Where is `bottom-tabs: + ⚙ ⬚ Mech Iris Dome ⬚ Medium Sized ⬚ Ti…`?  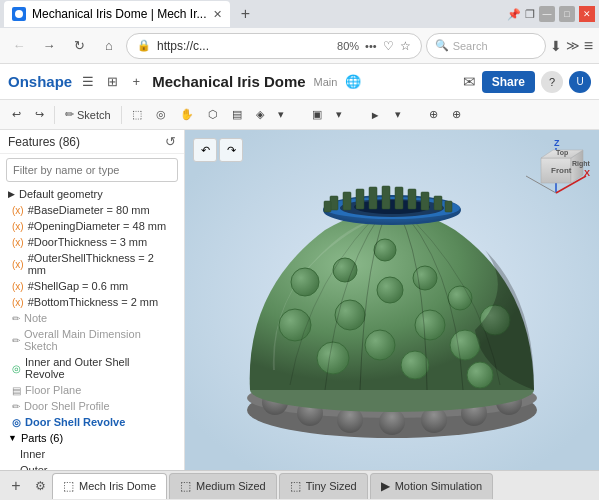
bottom-tabs: + ⚙ ⬚ Mech Iris Dome ⬚ Medium Sized ⬚ Ti… is located at coordinates (300, 485).